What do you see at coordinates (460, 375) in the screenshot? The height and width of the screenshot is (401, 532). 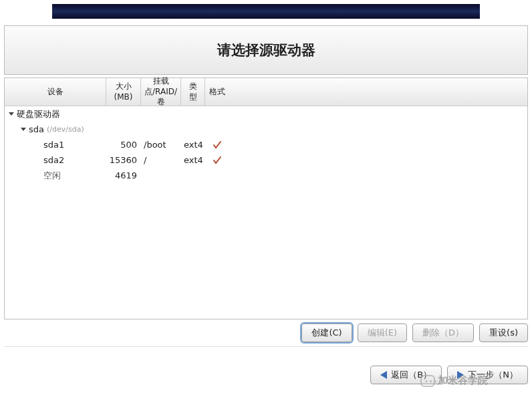 I see `arrow-right-icon` at bounding box center [460, 375].